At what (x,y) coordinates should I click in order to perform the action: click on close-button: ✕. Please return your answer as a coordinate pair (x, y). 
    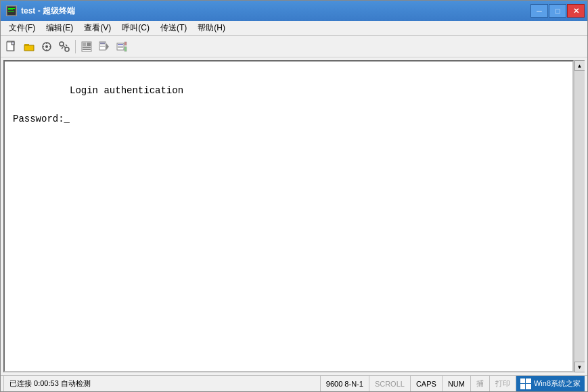
    Looking at the image, I should click on (576, 11).